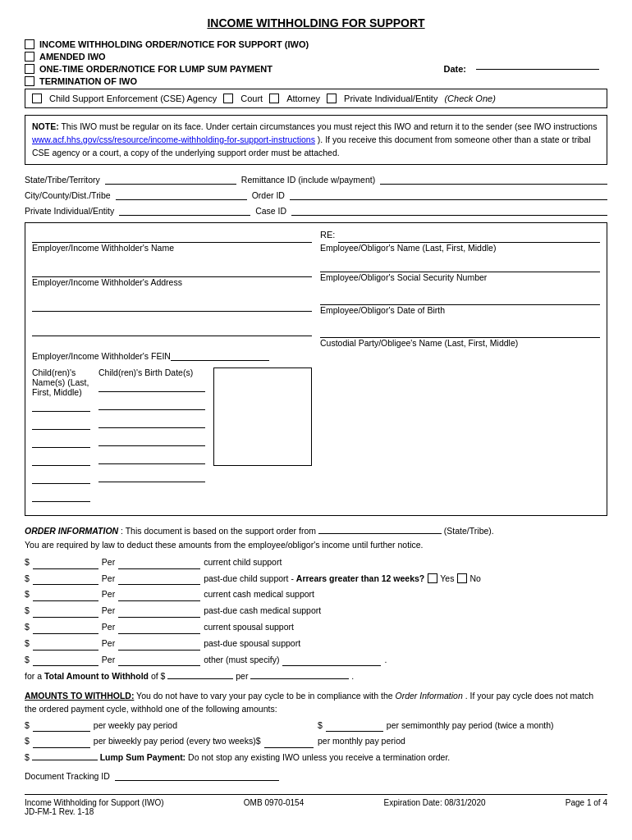 Image resolution: width=632 pixels, height=840 pixels. Describe the element at coordinates (274, 98) in the screenshot. I see `attorney-checkbox` at that location.